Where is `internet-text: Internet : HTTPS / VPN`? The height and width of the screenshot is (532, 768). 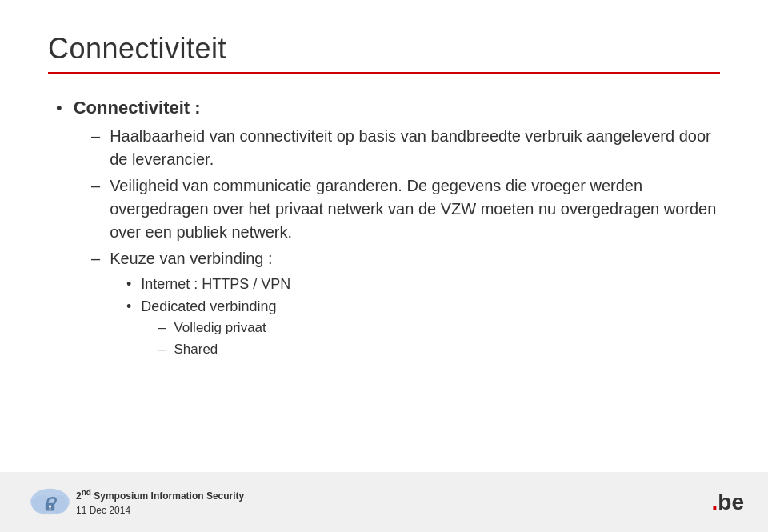 internet-text: Internet : HTTPS / VPN is located at coordinates (216, 284).